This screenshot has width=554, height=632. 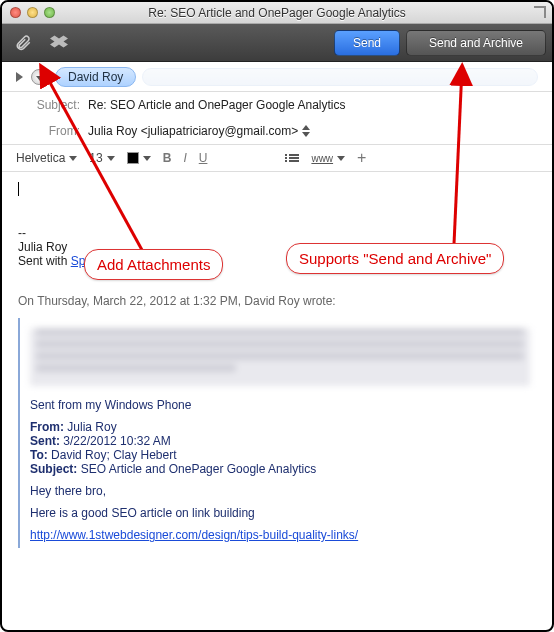 What do you see at coordinates (154, 264) in the screenshot?
I see `annotation-attach: Add Attachments` at bounding box center [154, 264].